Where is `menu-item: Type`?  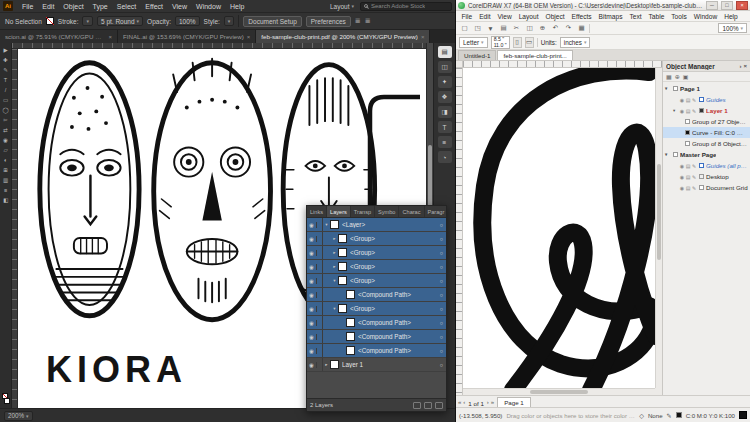
menu-item: Type is located at coordinates (100, 6).